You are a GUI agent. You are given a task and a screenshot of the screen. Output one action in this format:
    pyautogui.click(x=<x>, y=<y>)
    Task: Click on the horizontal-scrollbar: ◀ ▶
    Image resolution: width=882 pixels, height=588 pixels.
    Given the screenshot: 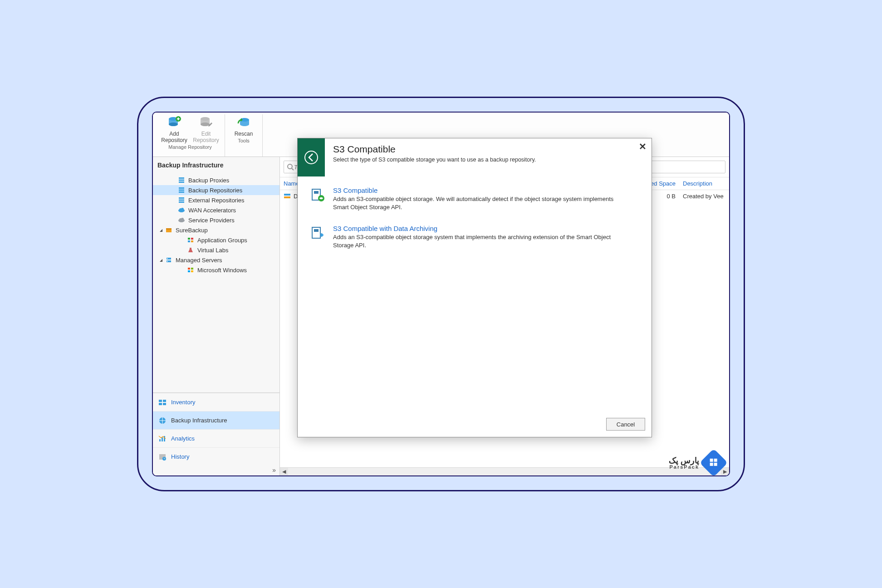 What is the action you would take?
    pyautogui.click(x=505, y=471)
    